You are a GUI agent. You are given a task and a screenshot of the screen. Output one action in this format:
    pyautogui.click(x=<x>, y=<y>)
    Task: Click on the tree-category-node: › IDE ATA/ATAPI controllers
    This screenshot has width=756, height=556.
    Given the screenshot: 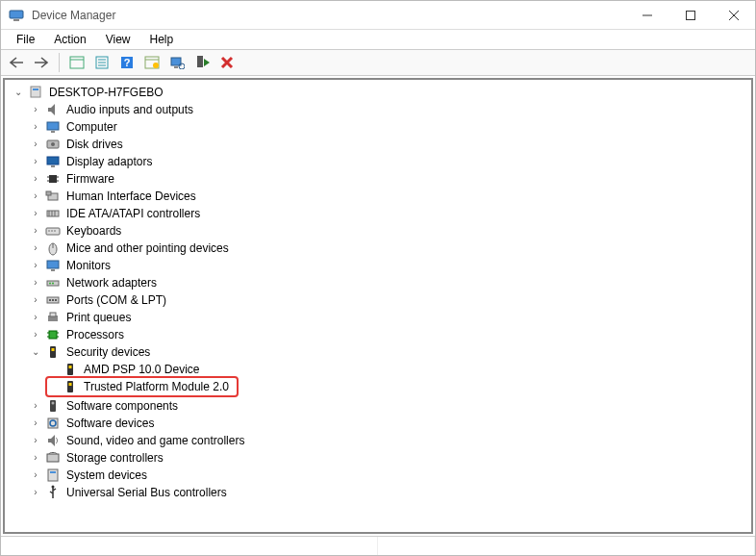 What is the action you would take?
    pyautogui.click(x=390, y=214)
    